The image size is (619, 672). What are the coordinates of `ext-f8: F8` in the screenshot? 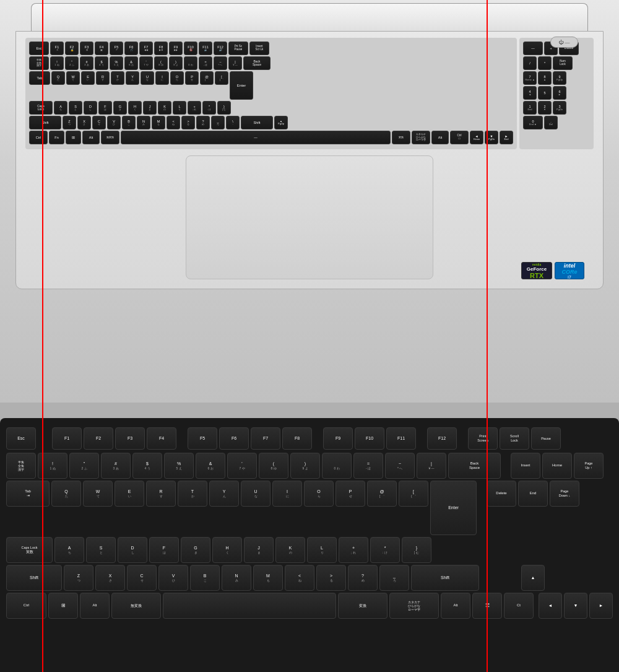 It's located at (297, 439).